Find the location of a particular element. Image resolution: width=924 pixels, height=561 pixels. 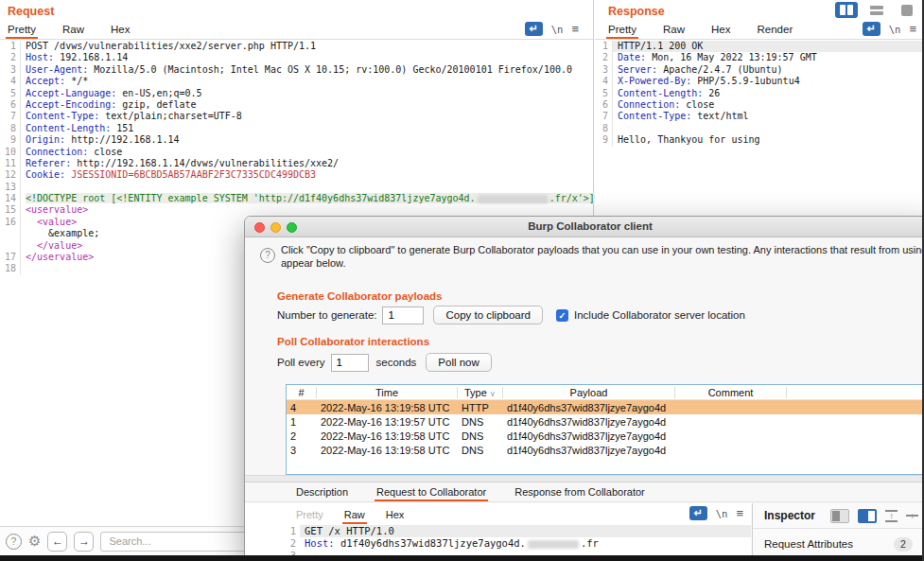

tab-render: Render is located at coordinates (776, 31).